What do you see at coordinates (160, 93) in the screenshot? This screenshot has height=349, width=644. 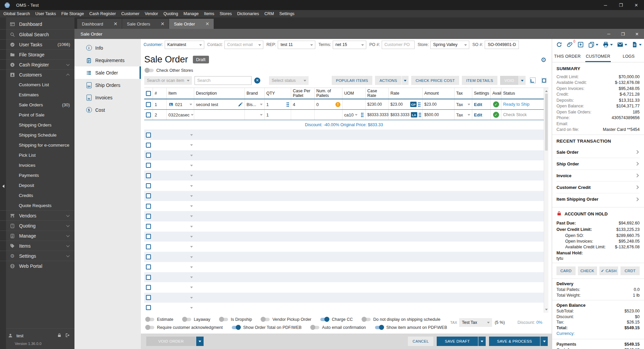 I see `column-header: #` at bounding box center [160, 93].